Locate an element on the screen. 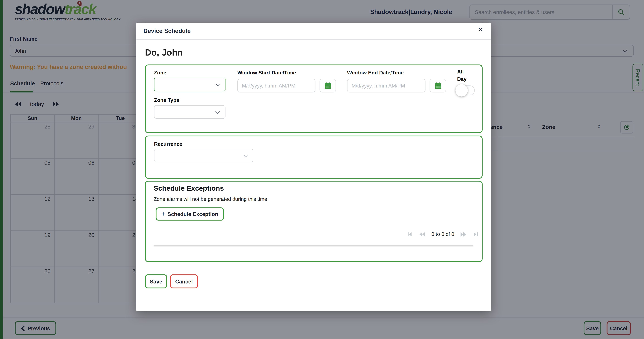  last-page-icon is located at coordinates (474, 234).